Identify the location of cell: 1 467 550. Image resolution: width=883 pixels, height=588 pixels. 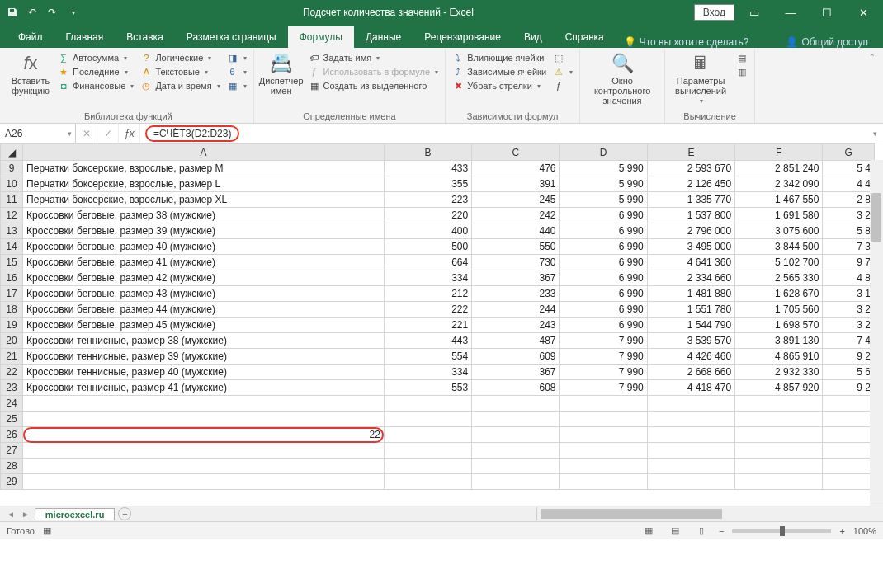
(779, 200).